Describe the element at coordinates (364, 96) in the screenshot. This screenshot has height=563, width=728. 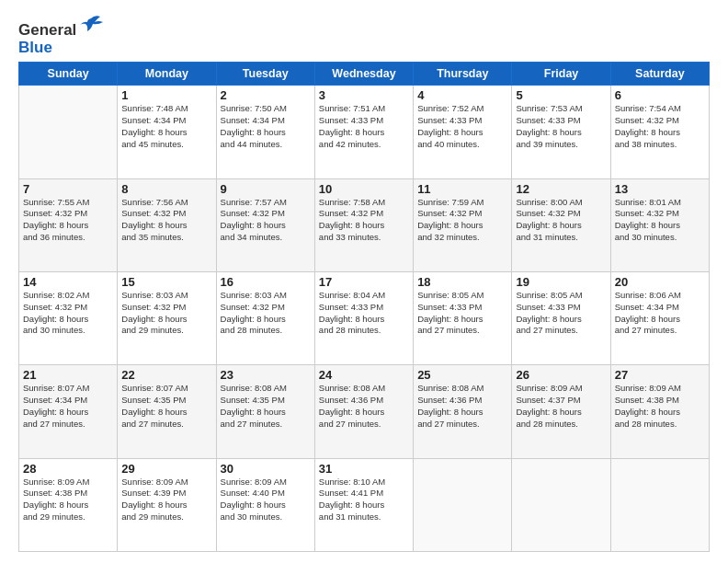
I see `day-number: 3` at that location.